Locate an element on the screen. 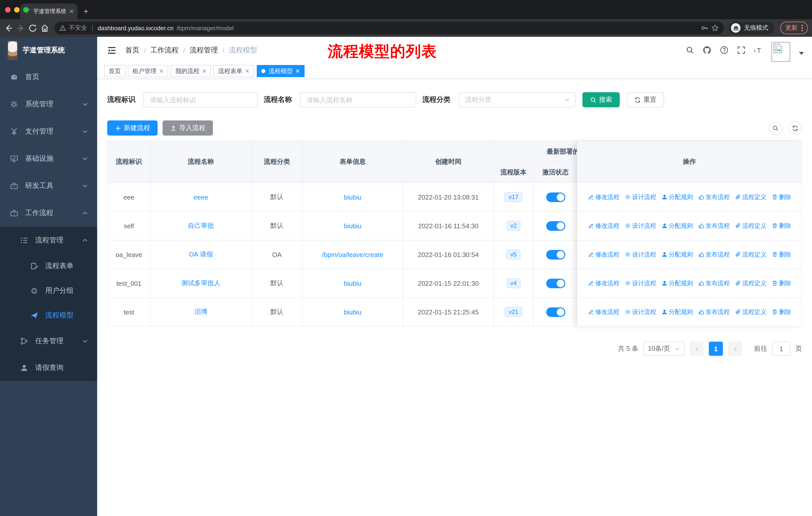 The height and width of the screenshot is (516, 812). help-icon is located at coordinates (724, 50).